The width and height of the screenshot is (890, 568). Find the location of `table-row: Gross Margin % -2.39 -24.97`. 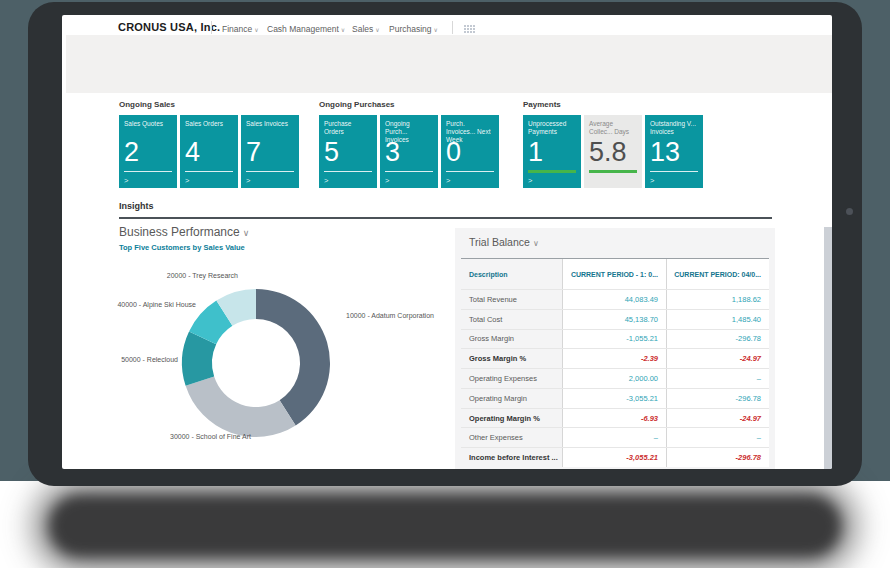

table-row: Gross Margin % -2.39 -24.97 is located at coordinates (615, 359).